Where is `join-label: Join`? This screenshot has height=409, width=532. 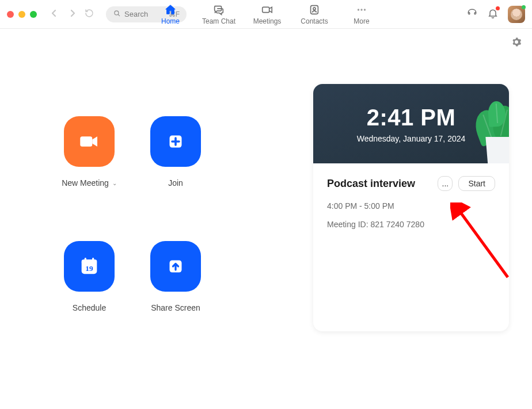
join-label: Join is located at coordinates (176, 183).